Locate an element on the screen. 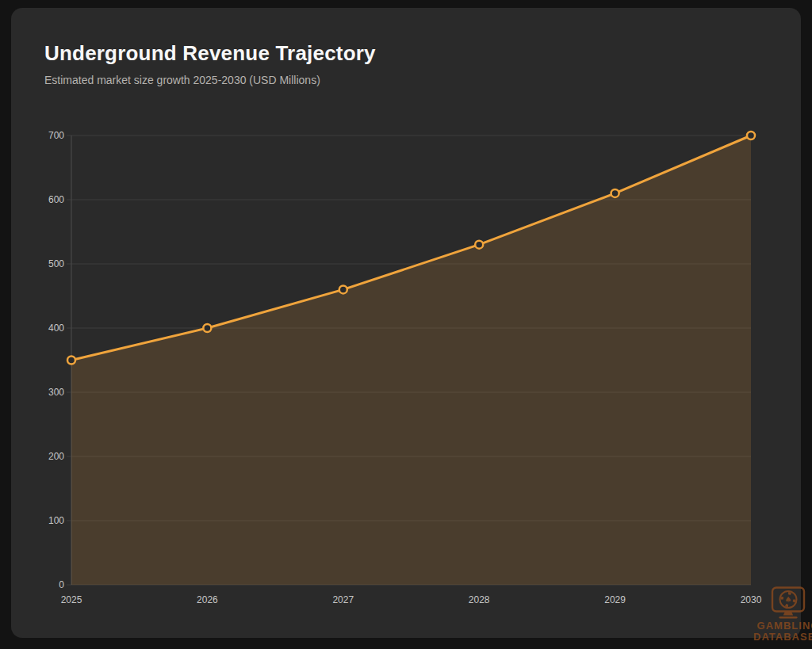 The width and height of the screenshot is (812, 649). data-point-2028 is located at coordinates (479, 245).